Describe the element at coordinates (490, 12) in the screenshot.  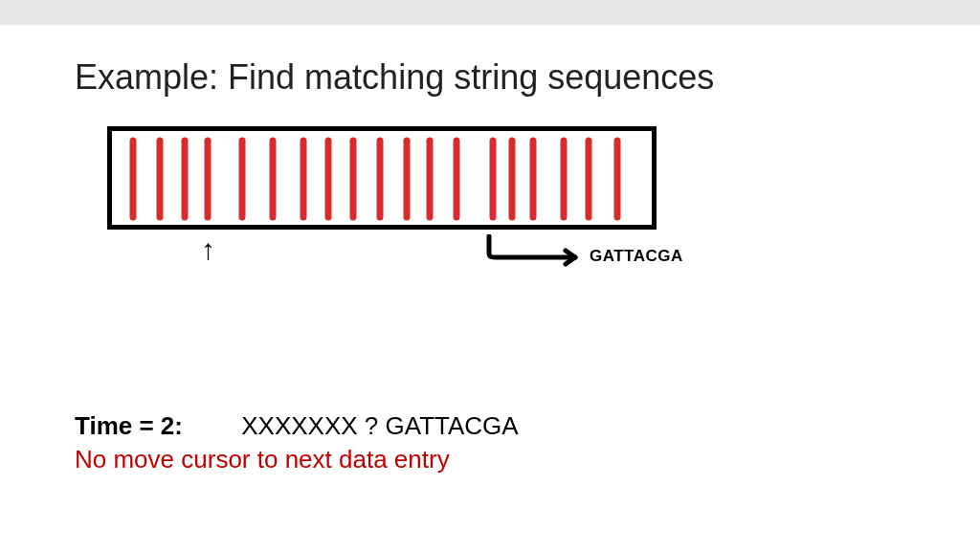
I see `slide-top-bar` at that location.